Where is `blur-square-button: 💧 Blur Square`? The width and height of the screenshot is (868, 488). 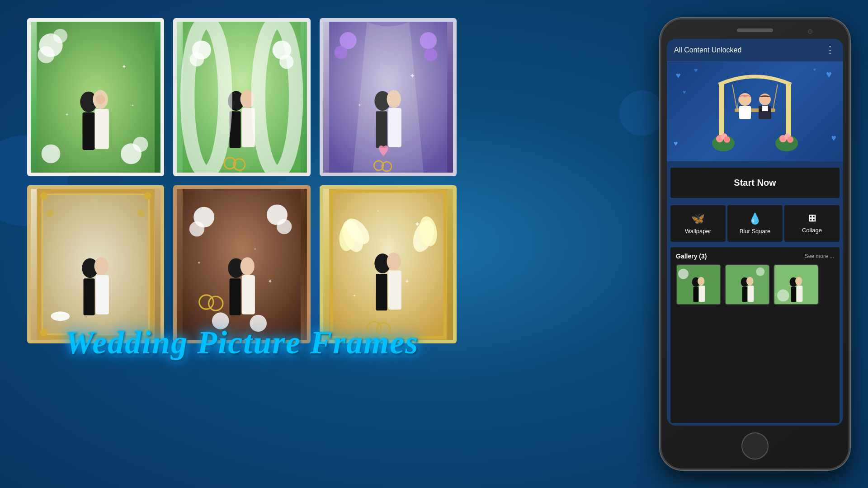
blur-square-button: 💧 Blur Square is located at coordinates (755, 223).